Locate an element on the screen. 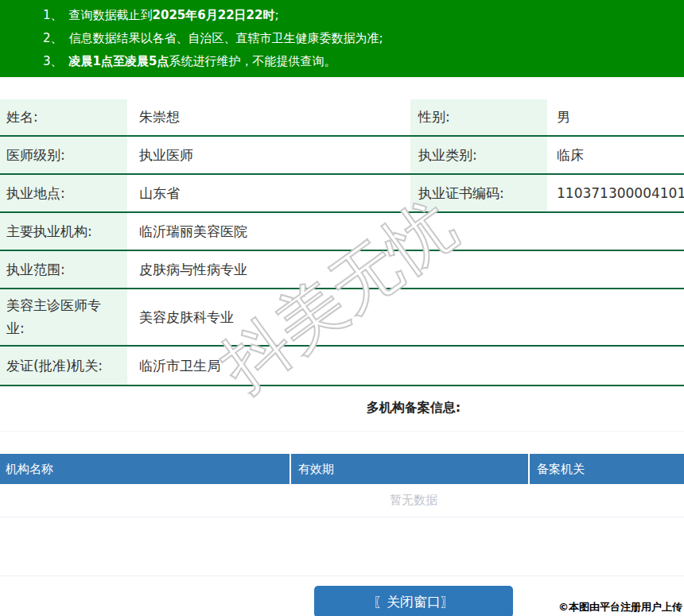 The width and height of the screenshot is (684, 616). field-label-issuing-authority: 发证(批准)机关: is located at coordinates (64, 366).